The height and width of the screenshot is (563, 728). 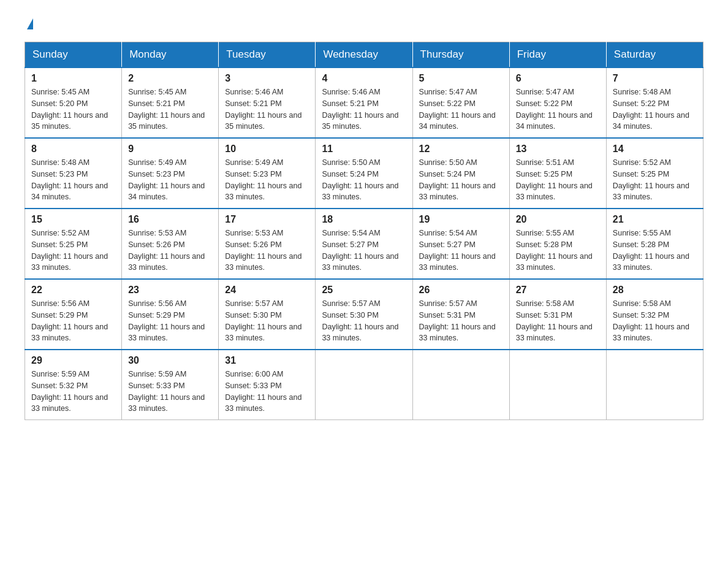 What do you see at coordinates (267, 220) in the screenshot?
I see `day-number: 17` at bounding box center [267, 220].